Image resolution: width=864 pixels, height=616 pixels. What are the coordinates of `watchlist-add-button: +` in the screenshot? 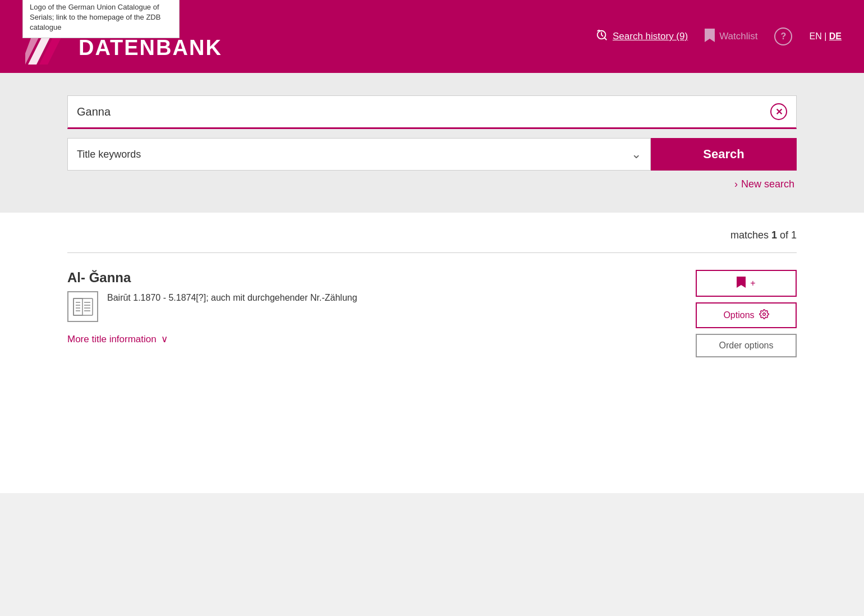 It's located at (746, 283).